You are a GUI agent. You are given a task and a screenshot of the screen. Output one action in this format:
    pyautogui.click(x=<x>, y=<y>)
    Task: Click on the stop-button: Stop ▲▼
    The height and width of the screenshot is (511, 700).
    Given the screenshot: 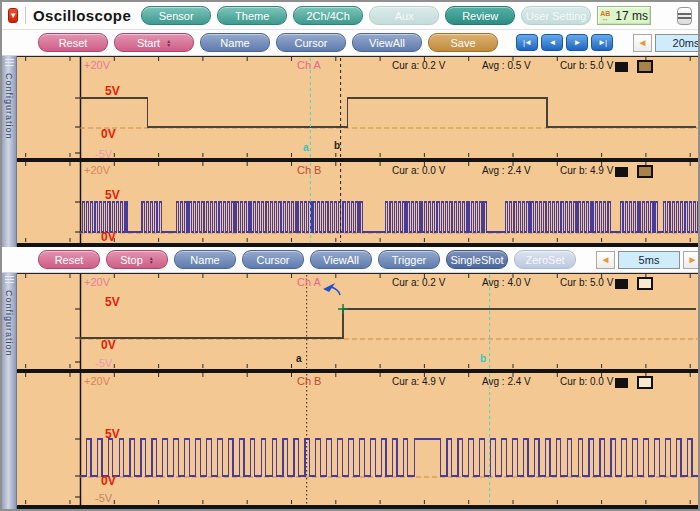 What is the action you would take?
    pyautogui.click(x=137, y=260)
    